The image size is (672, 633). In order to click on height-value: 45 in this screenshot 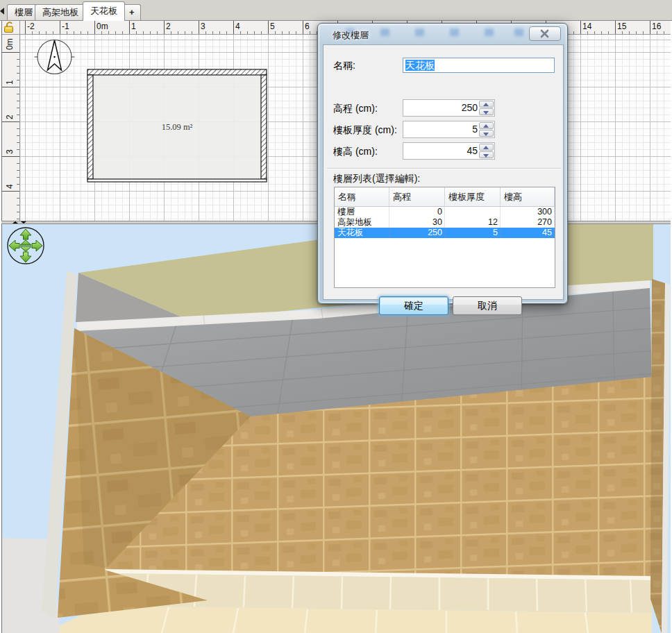, I will do `click(440, 151)`.